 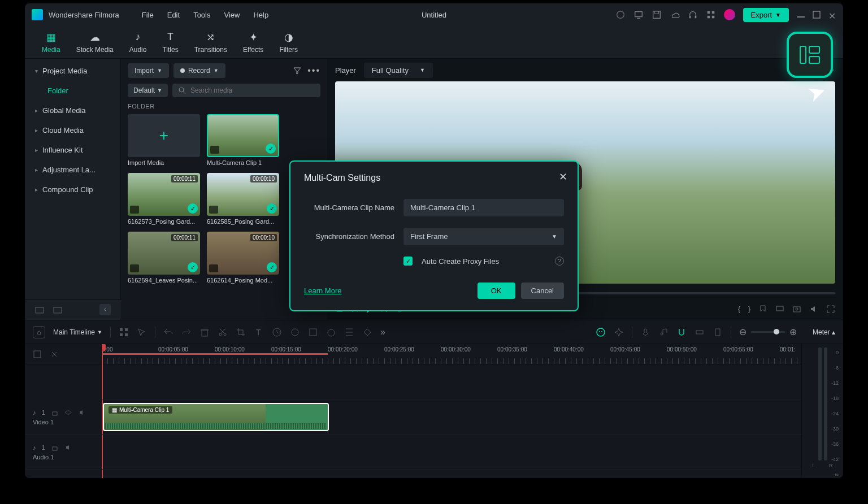 I want to click on folder-icon, so click(x=58, y=310).